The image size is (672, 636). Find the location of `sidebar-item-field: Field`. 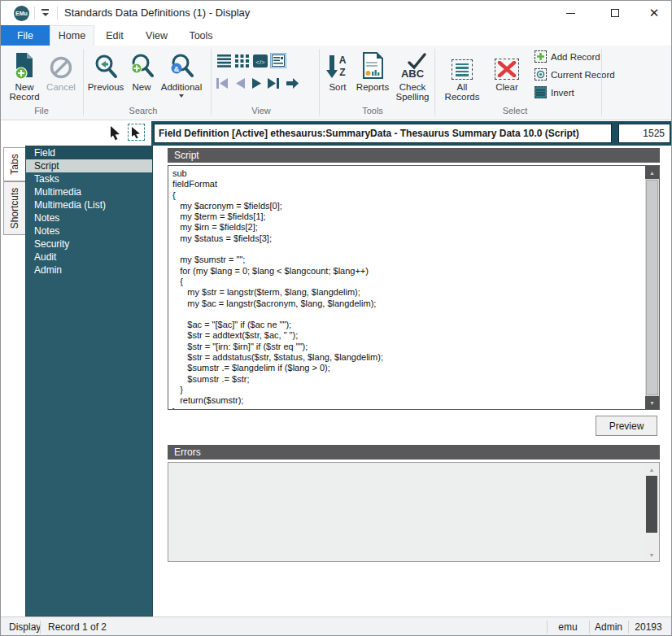

sidebar-item-field: Field is located at coordinates (89, 153).